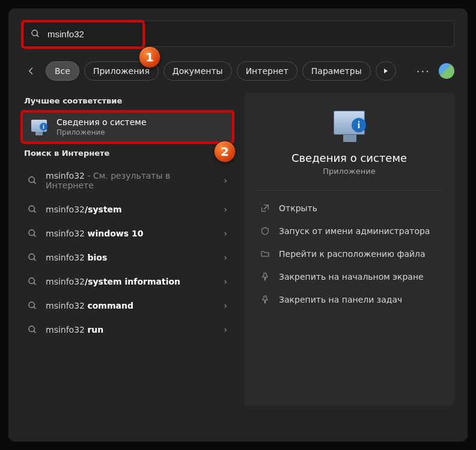 Image resolution: width=476 pixels, height=450 pixels. What do you see at coordinates (265, 208) in the screenshot?
I see `open-icon` at bounding box center [265, 208].